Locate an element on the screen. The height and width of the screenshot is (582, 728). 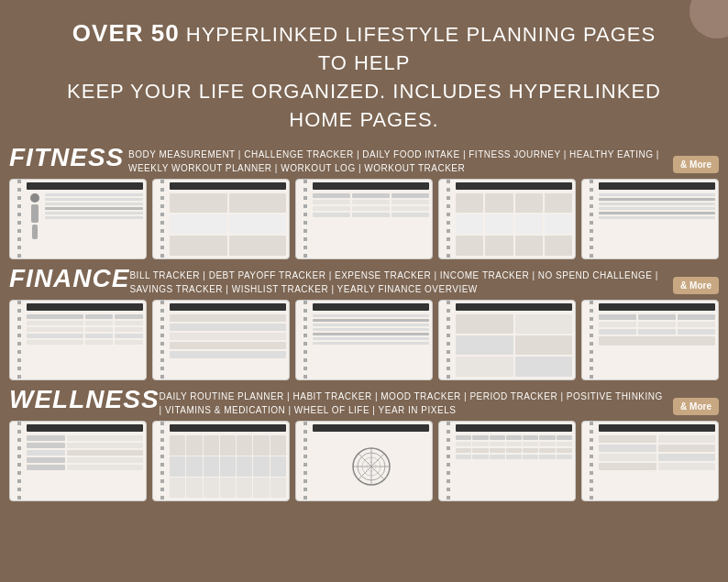
fitness-subtitle: BODY MEASUREMENT | CHALLENGE TRACKER | D… is located at coordinates (397, 159).